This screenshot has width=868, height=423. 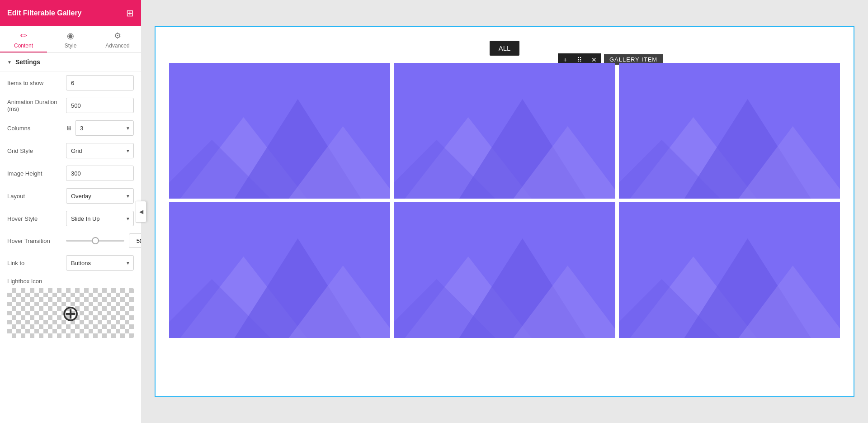 What do you see at coordinates (37, 263) in the screenshot?
I see `link-to-label: Link to` at bounding box center [37, 263].